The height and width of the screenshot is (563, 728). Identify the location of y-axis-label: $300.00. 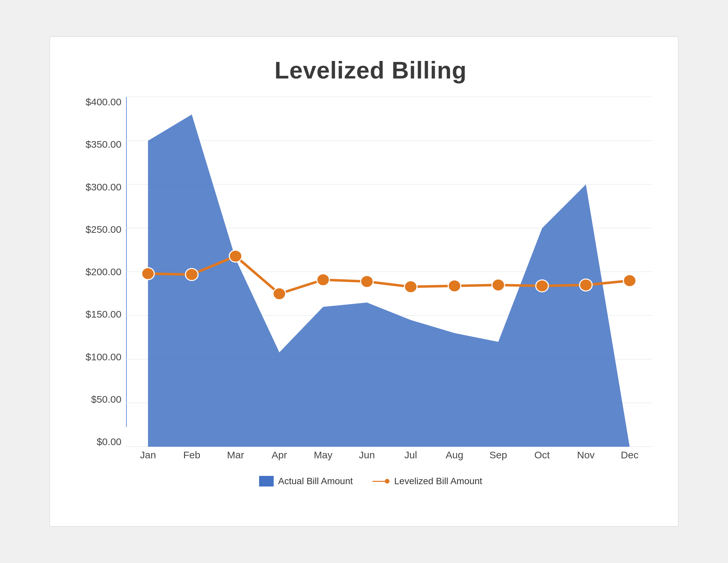
(103, 187).